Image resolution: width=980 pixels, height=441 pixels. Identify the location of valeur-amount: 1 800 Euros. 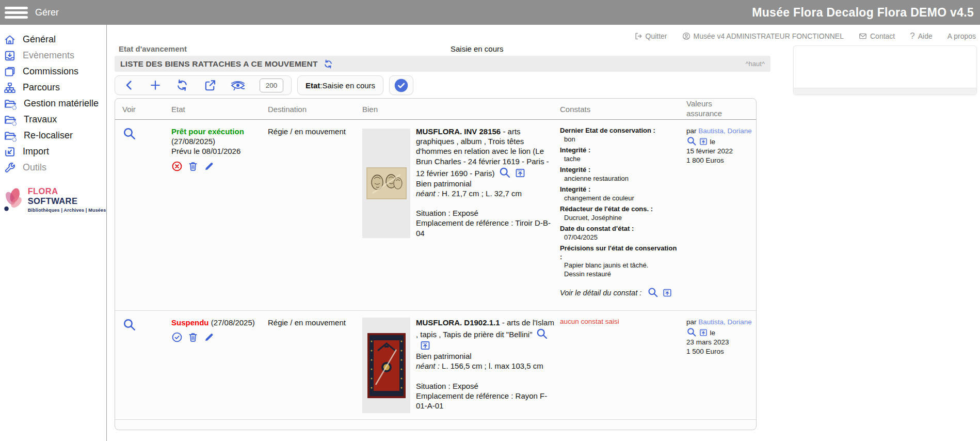
(719, 161).